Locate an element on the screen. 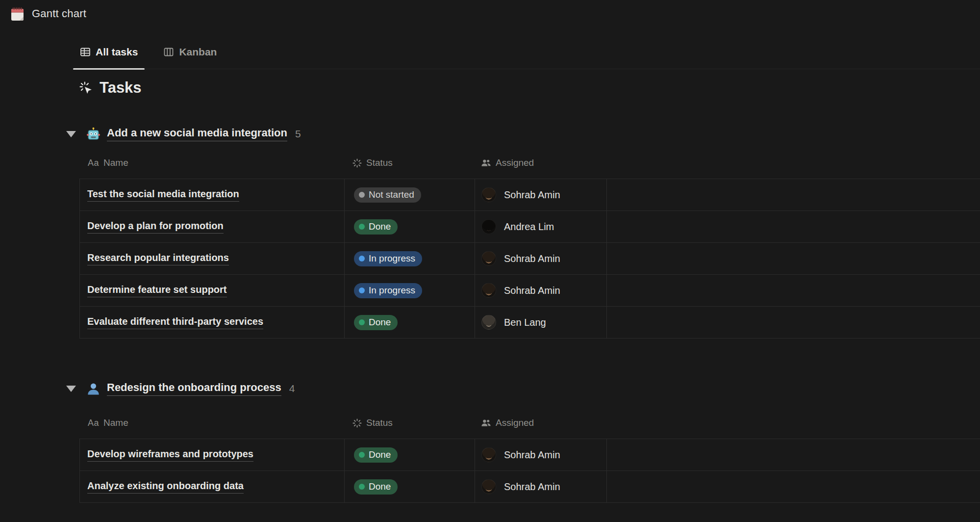 This screenshot has width=980, height=522. click-icon is located at coordinates (86, 88).